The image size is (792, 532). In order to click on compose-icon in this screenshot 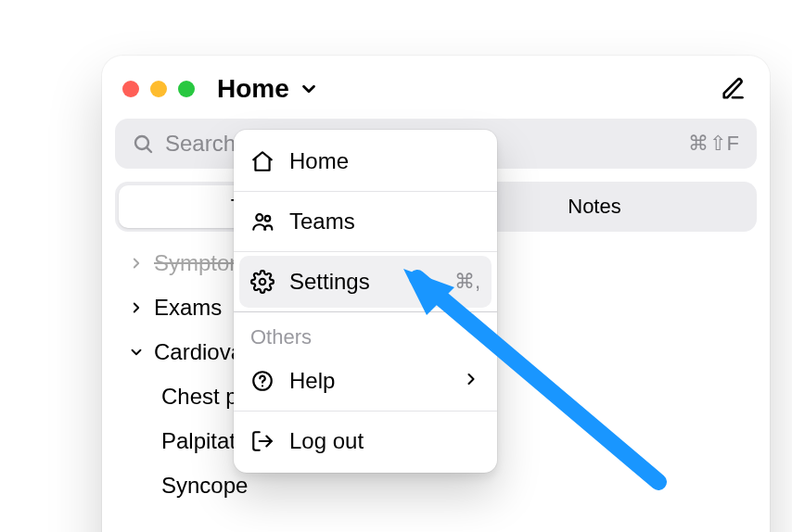, I will do `click(733, 89)`.